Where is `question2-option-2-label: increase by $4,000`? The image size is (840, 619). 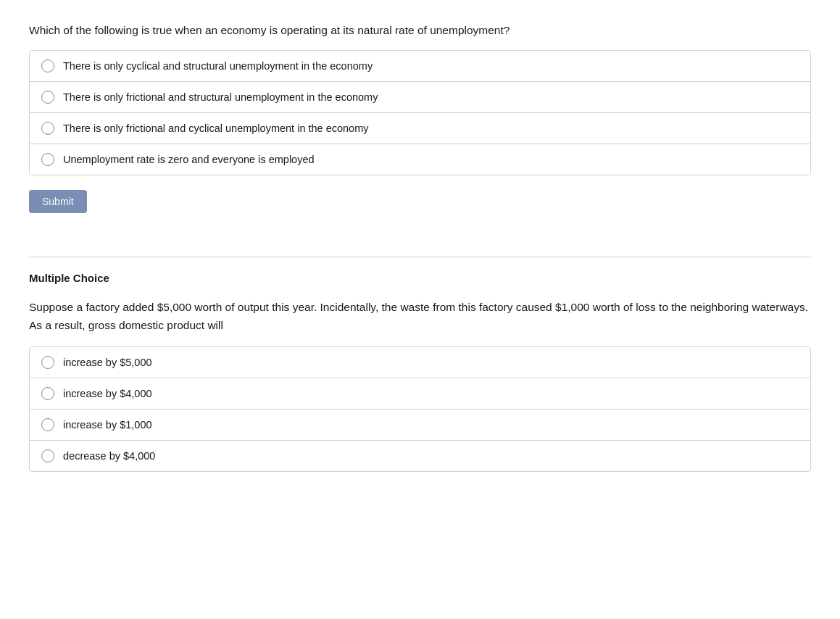 question2-option-2-label: increase by $4,000 is located at coordinates (107, 394).